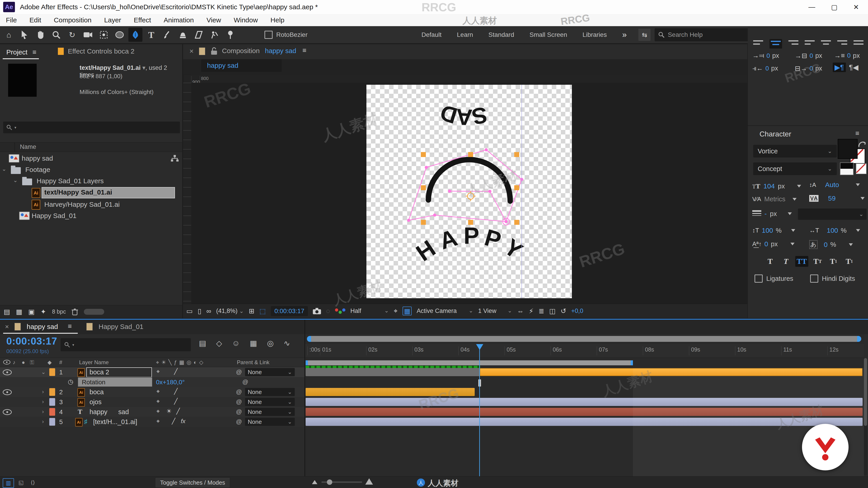 This screenshot has width=868, height=488. Describe the element at coordinates (28, 147) in the screenshot. I see `column-header-name: Name` at that location.